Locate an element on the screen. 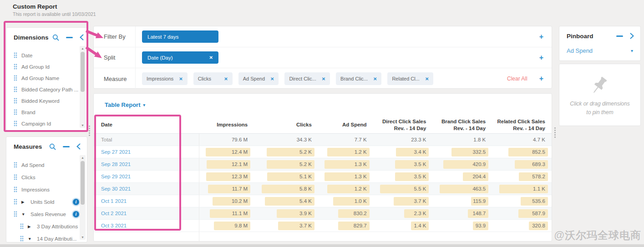 This screenshot has width=644, height=247. table-cell: 3.5 K is located at coordinates (403, 165).